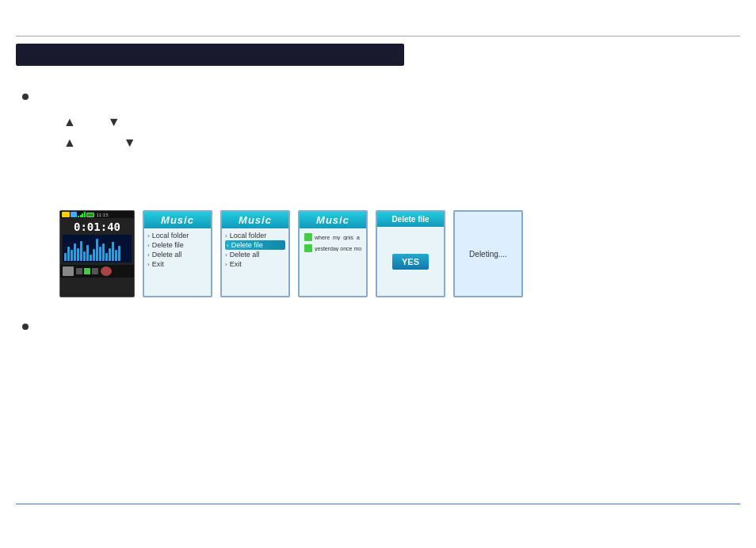 This screenshot has width=756, height=548. Describe the element at coordinates (338, 249) in the screenshot. I see `file-name-2: yesterday once mo` at that location.